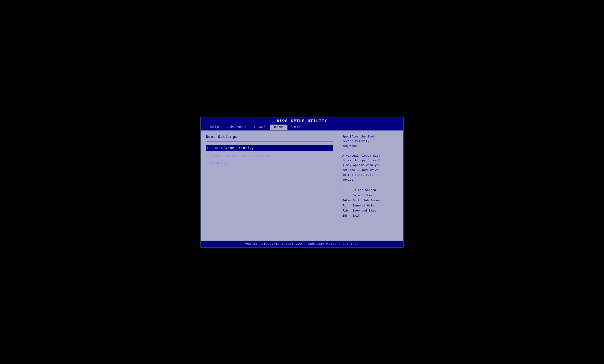 The height and width of the screenshot is (364, 604). Describe the element at coordinates (363, 206) in the screenshot. I see `key-desc-f1: General Help` at that location.